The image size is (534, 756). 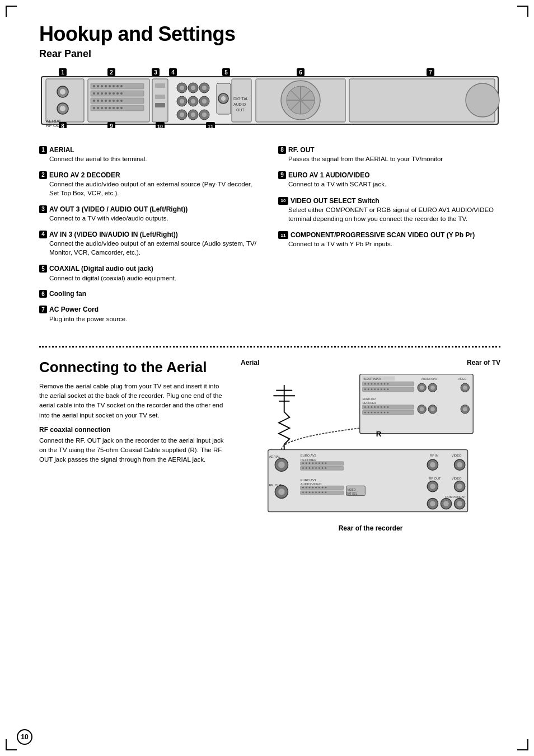 I want to click on svg-text: 10, so click(x=160, y=126).